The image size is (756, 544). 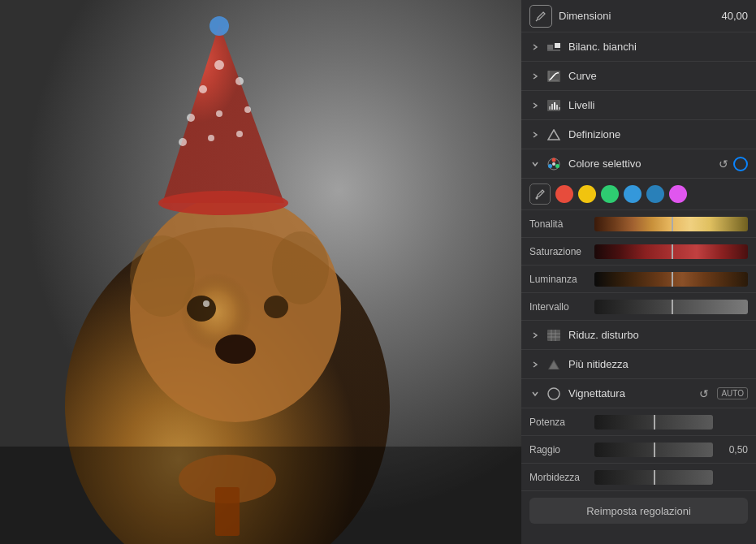 I want to click on section-livelli: Livelli, so click(x=638, y=106).